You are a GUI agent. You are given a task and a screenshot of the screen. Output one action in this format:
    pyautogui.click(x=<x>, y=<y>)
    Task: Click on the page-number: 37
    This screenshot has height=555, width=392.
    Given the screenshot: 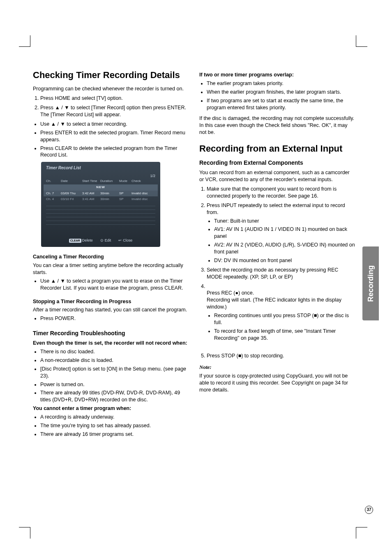 What is the action you would take?
    pyautogui.click(x=369, y=510)
    